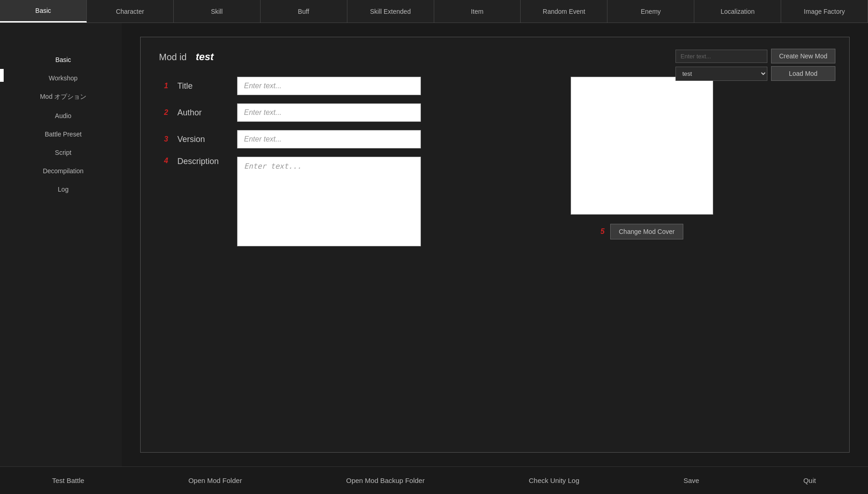 This screenshot has width=868, height=494. I want to click on tab-skill-extended: Skill Extended, so click(391, 11).